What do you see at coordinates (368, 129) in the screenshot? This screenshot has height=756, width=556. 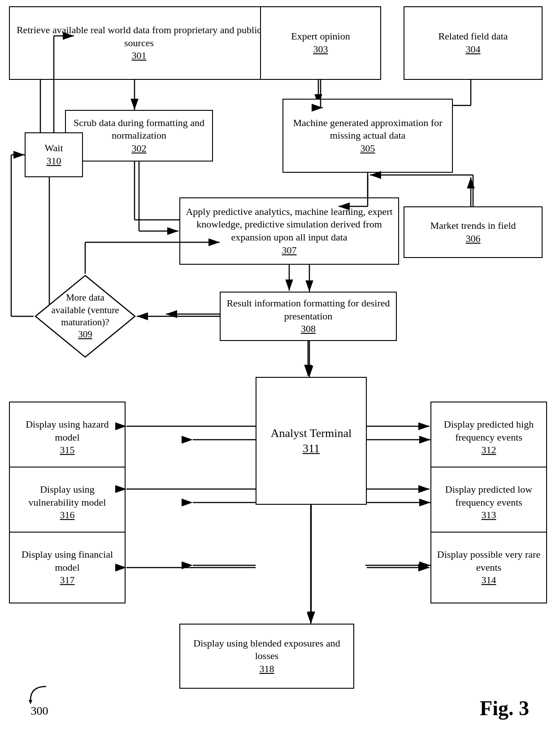 I see `box-305-label: Machine generated approximation for miss…` at bounding box center [368, 129].